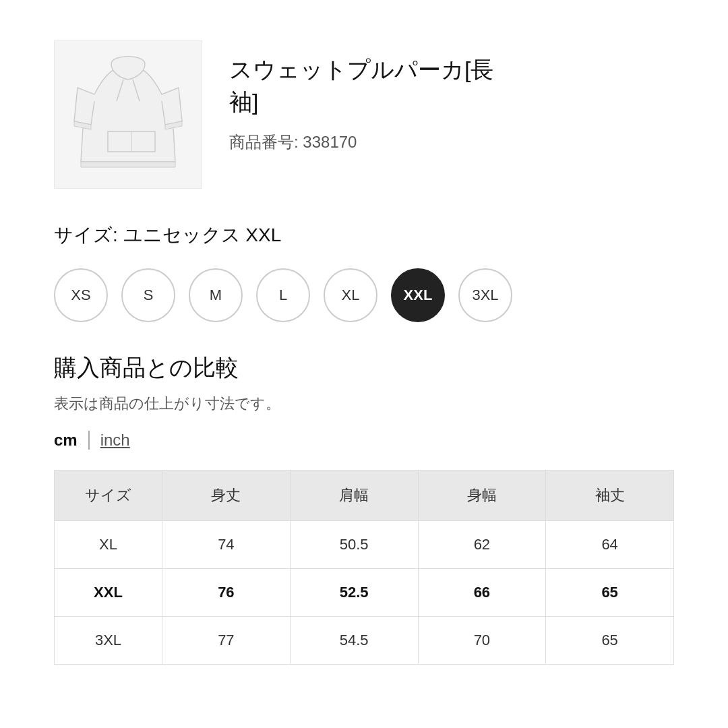 This screenshot has height=728, width=728. I want to click on col-header-body-length: 身丈, so click(226, 496).